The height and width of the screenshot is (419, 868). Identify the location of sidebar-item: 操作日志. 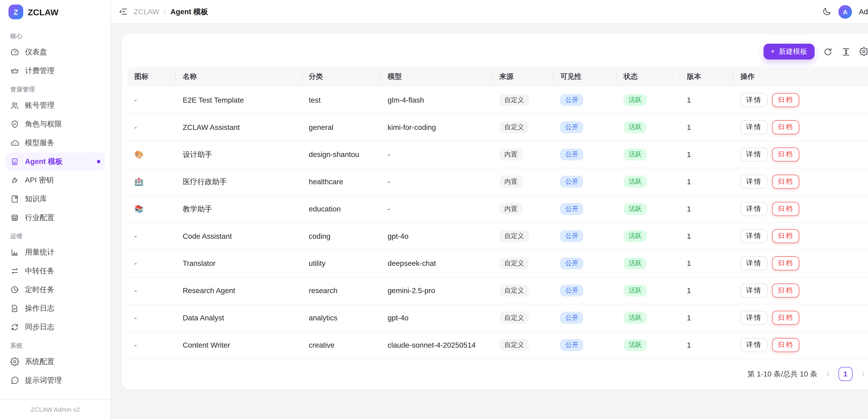
(55, 308).